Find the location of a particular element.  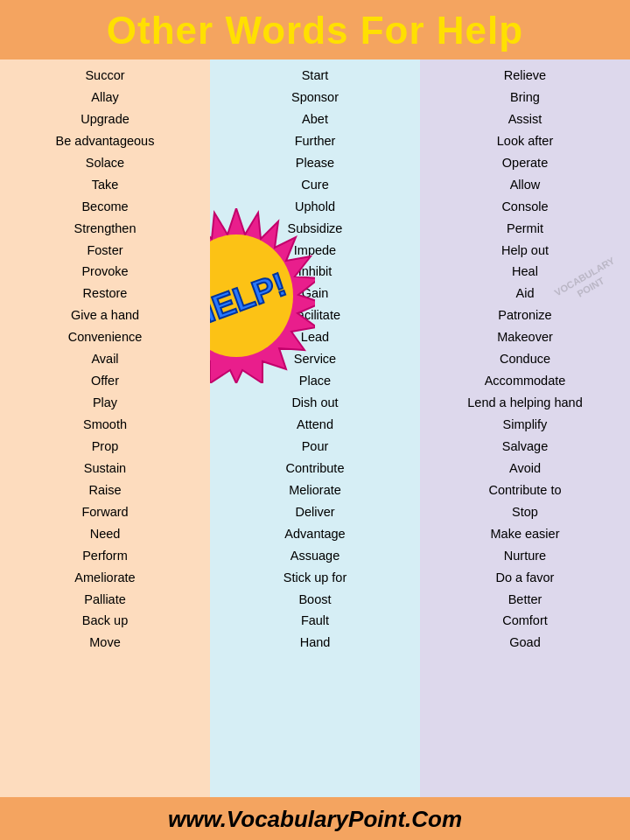

list-item: Ameliorate is located at coordinates (105, 578).